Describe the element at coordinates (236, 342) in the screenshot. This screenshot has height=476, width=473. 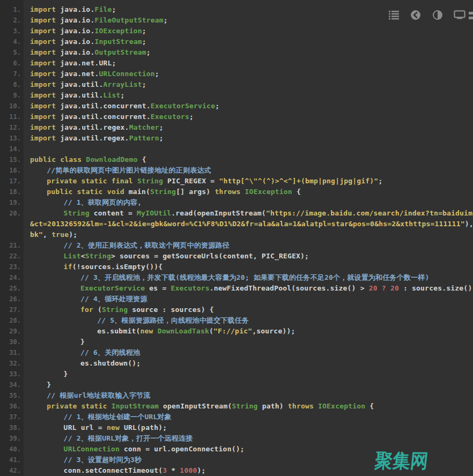
I see `code-line: 30.}` at that location.